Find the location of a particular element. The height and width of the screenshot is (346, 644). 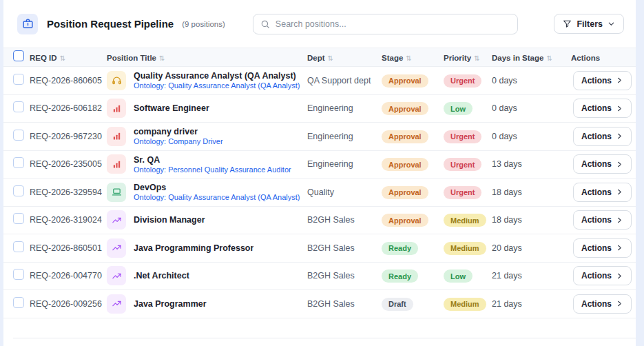

column-header-position-title: Position Title⇅ is located at coordinates (207, 57).